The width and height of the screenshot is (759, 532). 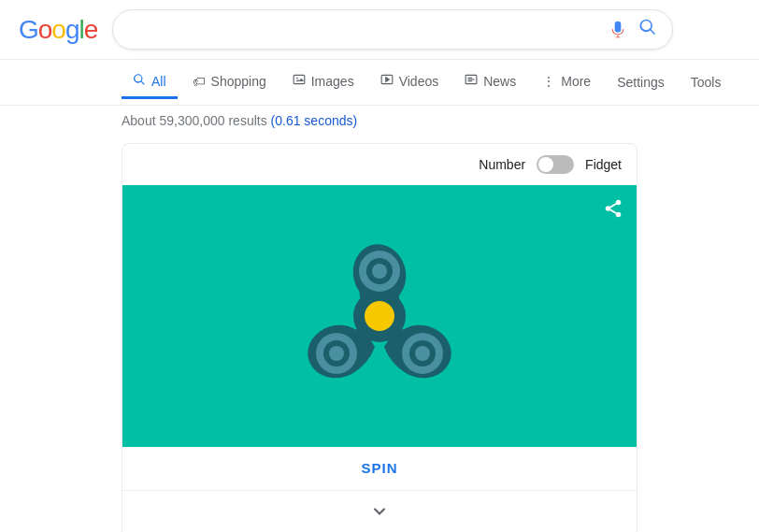 I want to click on tab-videos-label: Videos, so click(x=419, y=81).